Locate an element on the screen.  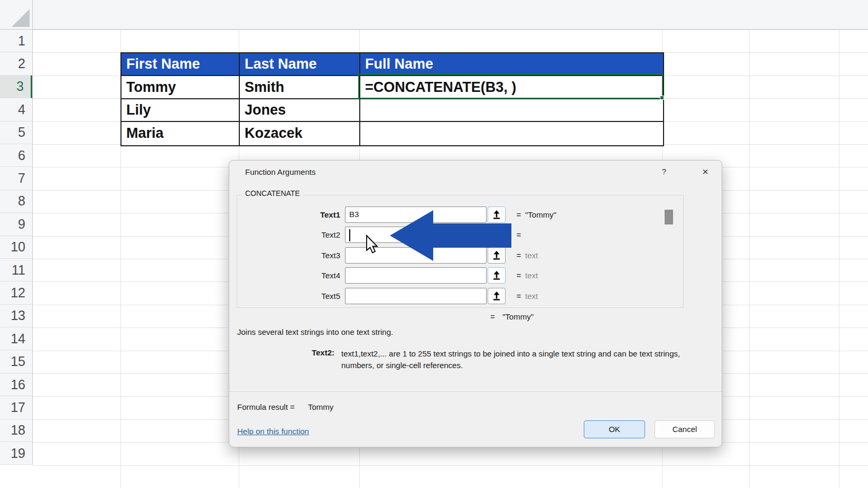
help-on-this-function-link: Help on this function is located at coordinates (273, 431).